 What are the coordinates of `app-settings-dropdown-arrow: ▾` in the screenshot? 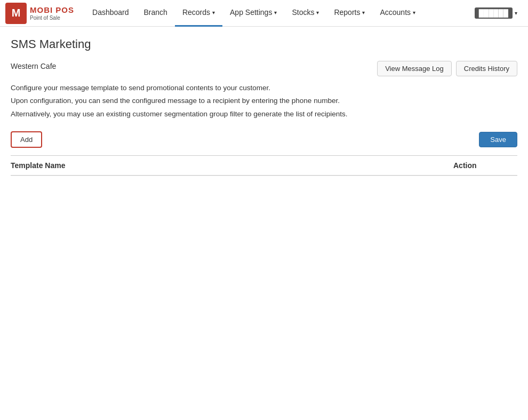 It's located at (275, 13).